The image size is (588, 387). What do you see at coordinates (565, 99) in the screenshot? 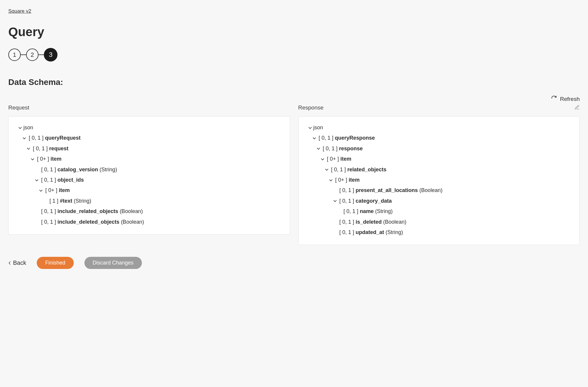
I see `refresh-button: Refresh` at bounding box center [565, 99].